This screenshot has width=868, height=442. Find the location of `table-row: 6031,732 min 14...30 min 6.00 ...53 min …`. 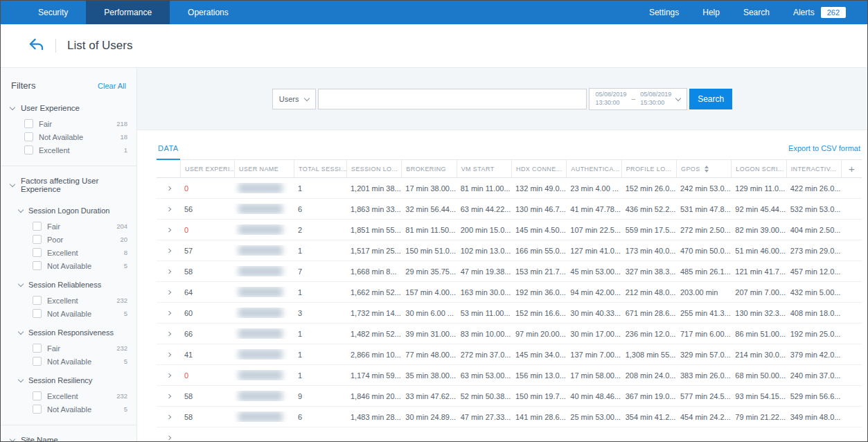

table-row: 6031,732 min 14...30 min 6.00 ...53 min … is located at coordinates (509, 313).